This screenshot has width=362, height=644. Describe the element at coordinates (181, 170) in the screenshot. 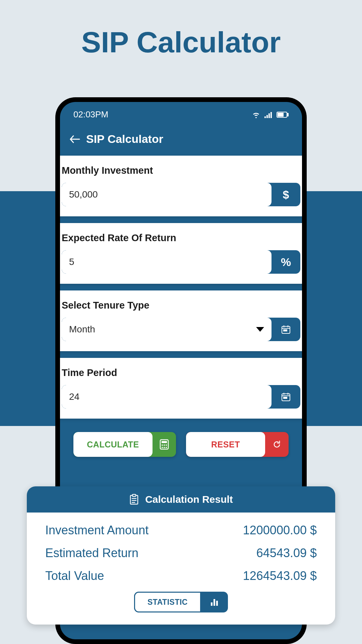

I see `label-monthly-investment: Monthly Investment` at that location.